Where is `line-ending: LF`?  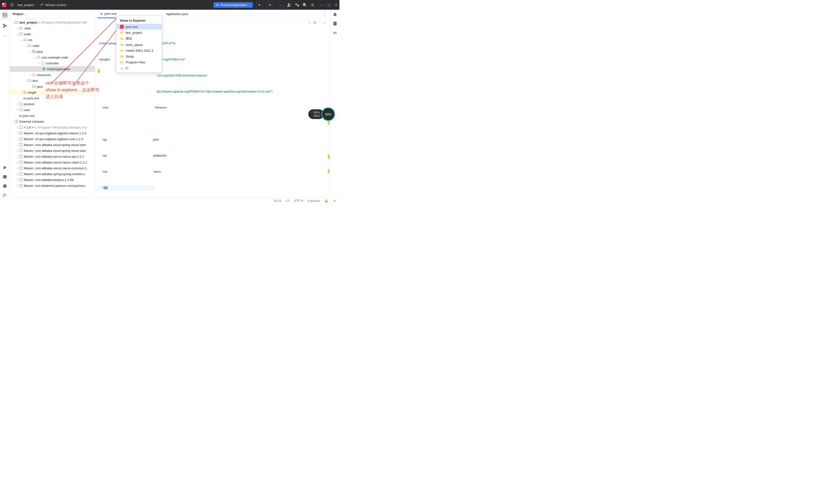
line-ending: LF is located at coordinates (288, 201).